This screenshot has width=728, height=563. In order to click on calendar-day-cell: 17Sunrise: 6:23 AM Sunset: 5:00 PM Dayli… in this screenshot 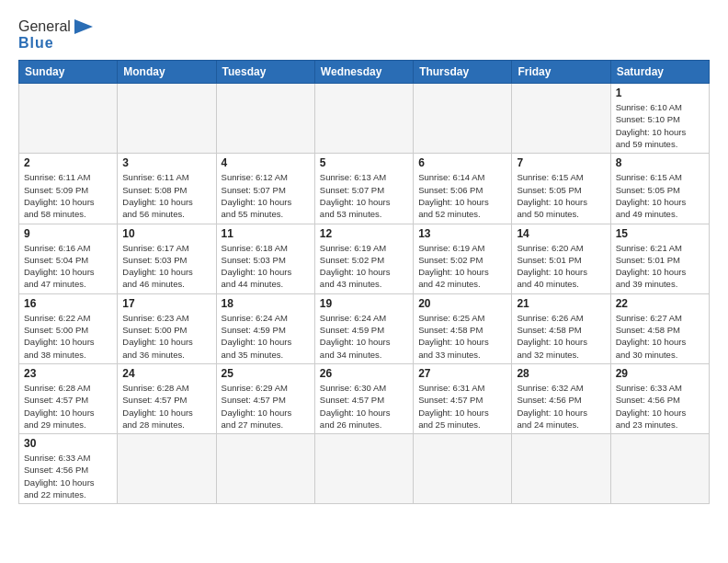, I will do `click(167, 328)`.